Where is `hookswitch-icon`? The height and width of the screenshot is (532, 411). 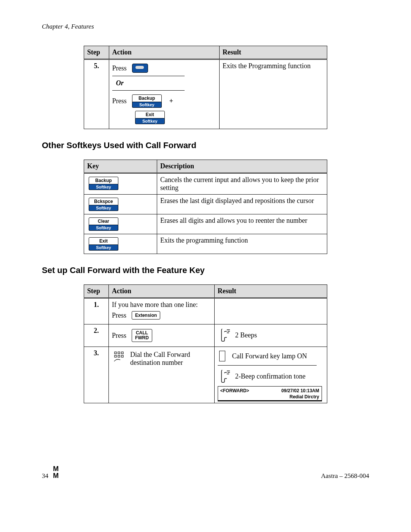 hookswitch-icon is located at coordinates (140, 68).